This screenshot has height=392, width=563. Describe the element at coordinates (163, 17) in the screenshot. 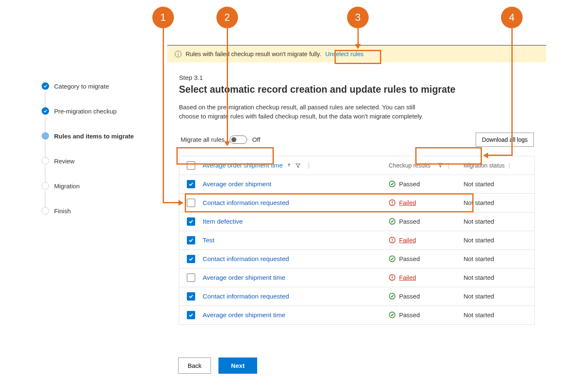

I see `callout-badge-1: 1` at that location.